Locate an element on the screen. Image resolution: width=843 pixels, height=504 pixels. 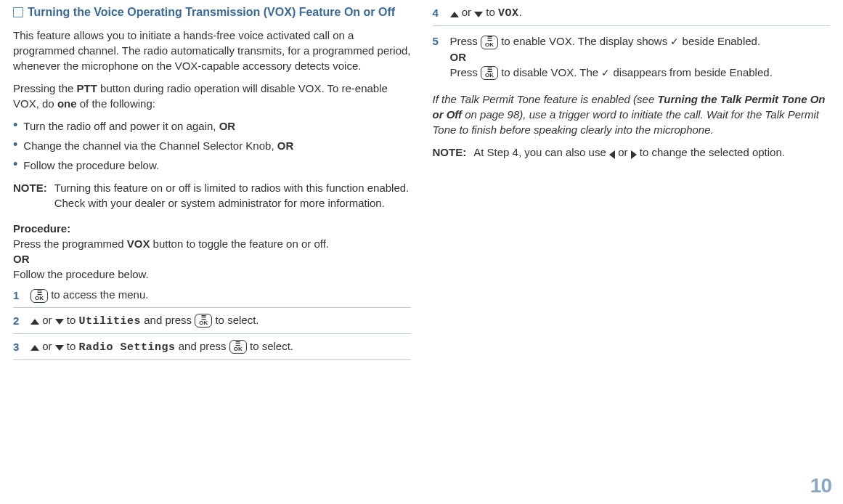
note-block-2: NOTE: At Step 4, you can also use or to … is located at coordinates (632, 153).